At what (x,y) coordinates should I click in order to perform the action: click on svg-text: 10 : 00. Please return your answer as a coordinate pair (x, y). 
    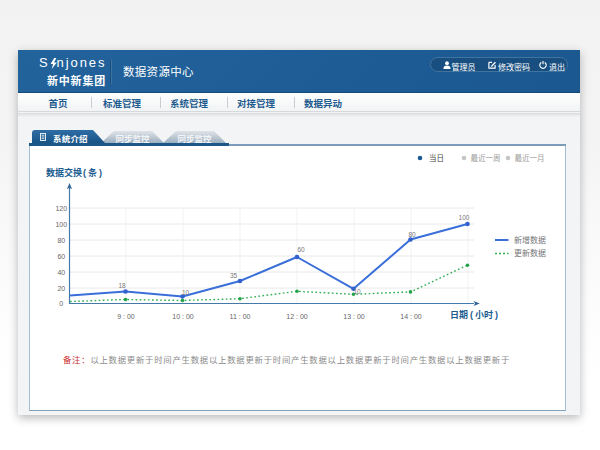
    Looking at the image, I should click on (183, 316).